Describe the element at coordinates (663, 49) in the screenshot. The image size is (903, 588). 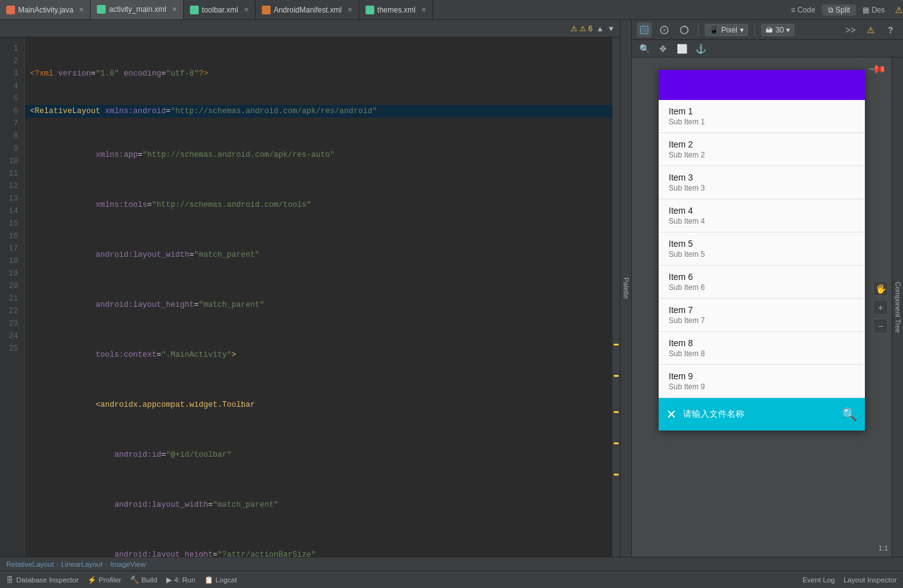
I see `pan-btn: ✥` at that location.